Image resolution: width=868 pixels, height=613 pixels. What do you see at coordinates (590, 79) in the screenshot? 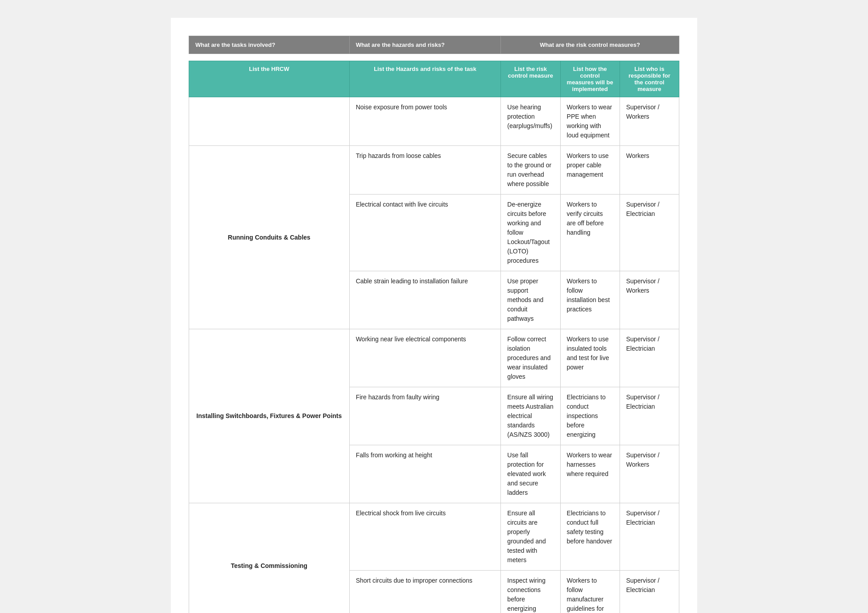
I see `sub-header-col4: List how the control measures will be im…` at bounding box center [590, 79].